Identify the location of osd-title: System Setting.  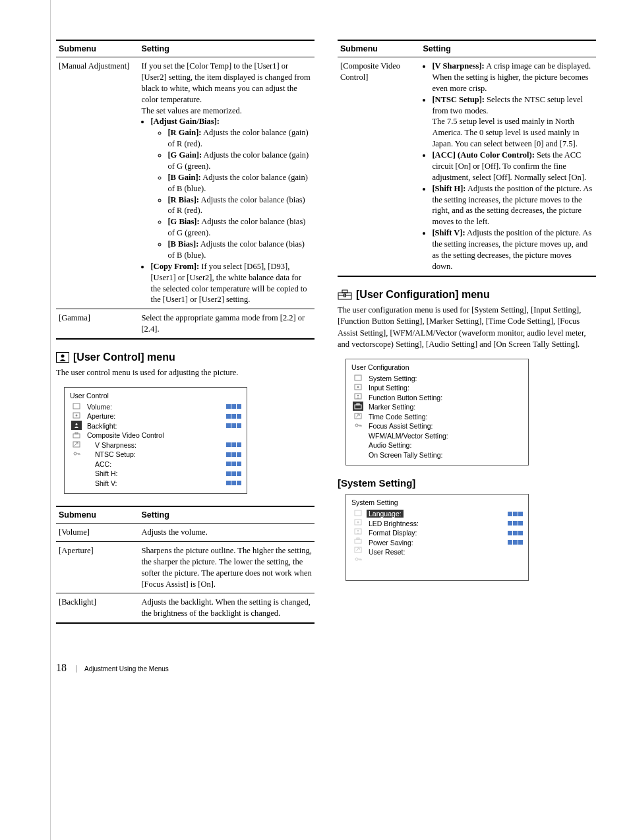
(437, 502).